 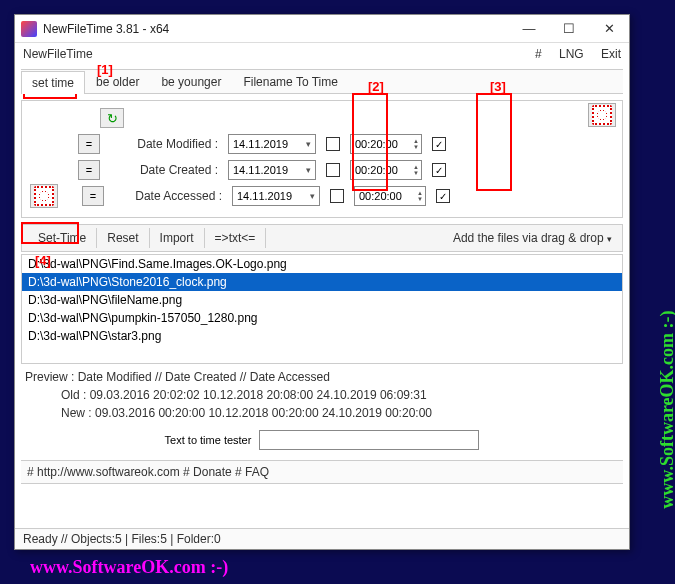 What do you see at coordinates (44, 196) in the screenshot?
I see `clock-set-icon-left` at bounding box center [44, 196].